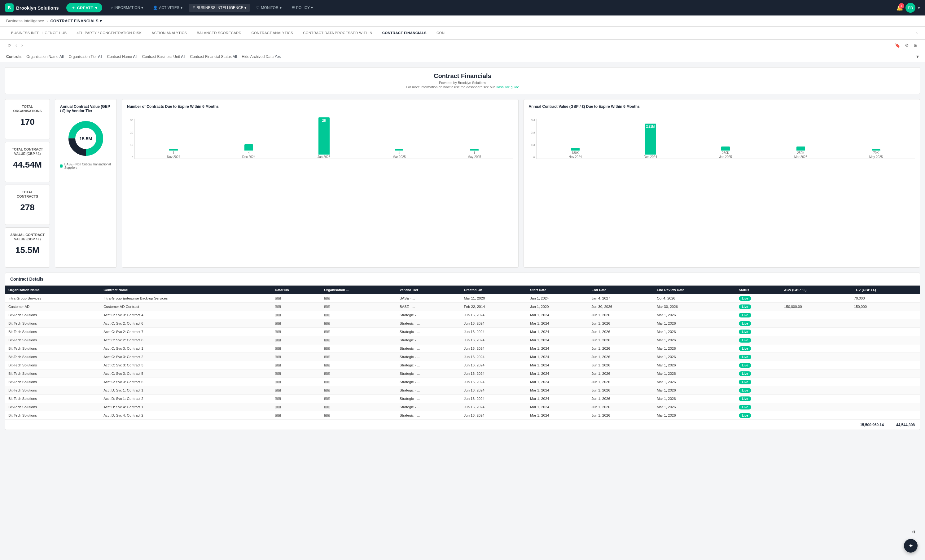 The width and height of the screenshot is (925, 560). Describe the element at coordinates (85, 57) in the screenshot. I see `filter-org-tier: Organisation Tier All` at that location.